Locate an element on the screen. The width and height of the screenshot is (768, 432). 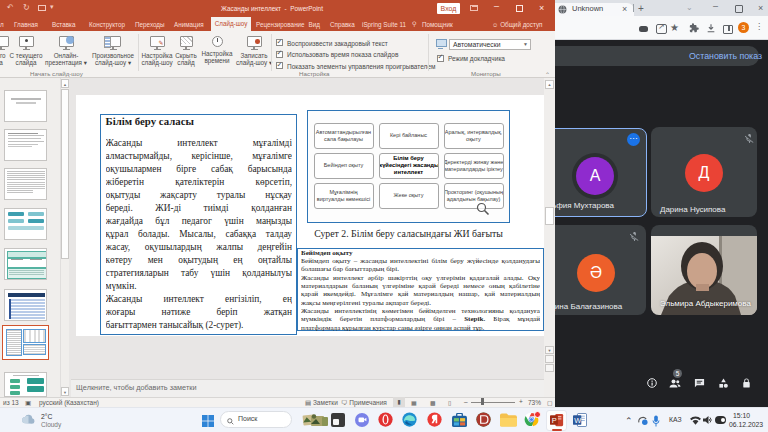
svg-text: P is located at coordinates (554, 420).